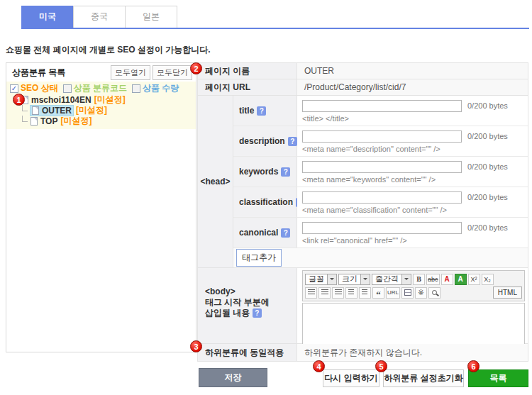  Describe the element at coordinates (311, 292) in the screenshot. I see `align-left-icon` at that location.